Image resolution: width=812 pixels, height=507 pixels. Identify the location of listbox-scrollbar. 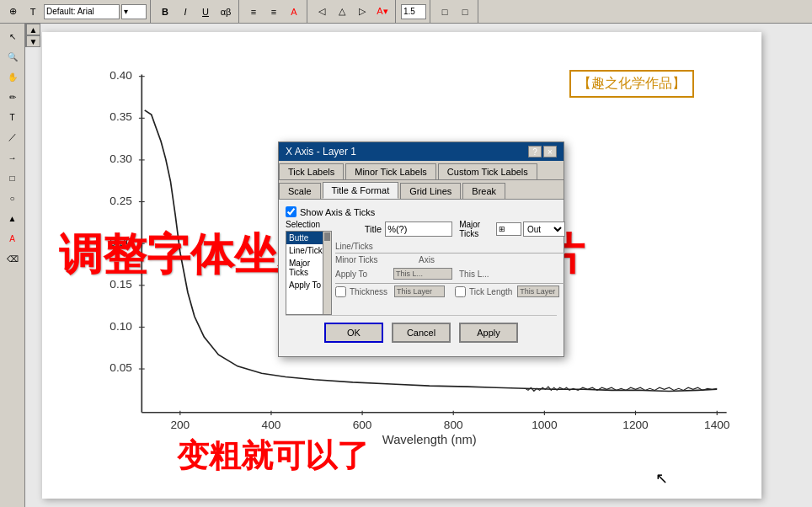
(327, 273).